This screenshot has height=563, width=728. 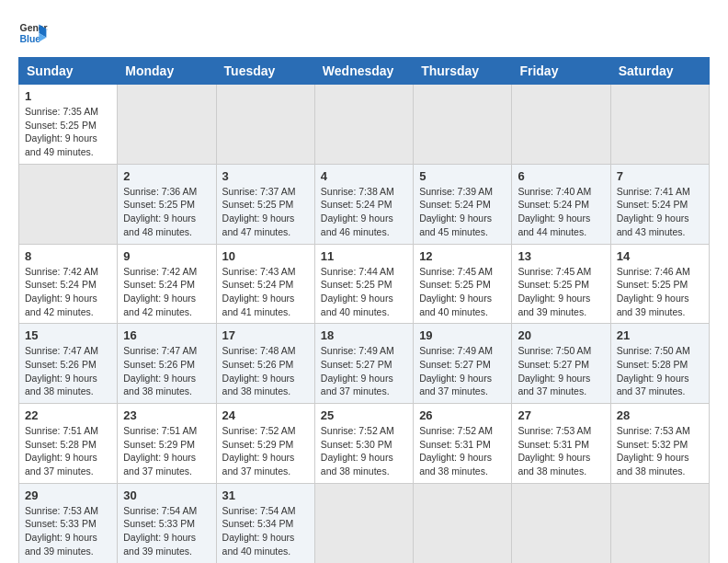 What do you see at coordinates (462, 177) in the screenshot?
I see `day-number: 5` at bounding box center [462, 177].